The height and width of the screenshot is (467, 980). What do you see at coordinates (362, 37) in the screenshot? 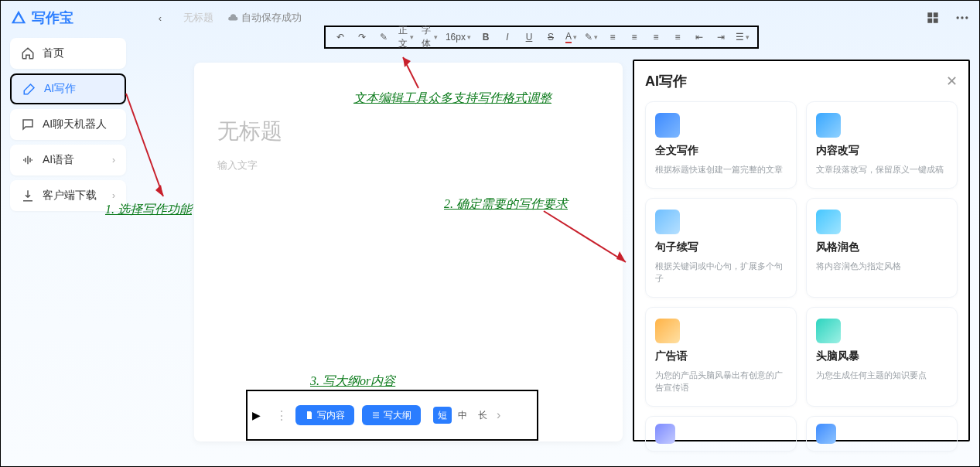
I see `redo-button: ↷` at bounding box center [362, 37].